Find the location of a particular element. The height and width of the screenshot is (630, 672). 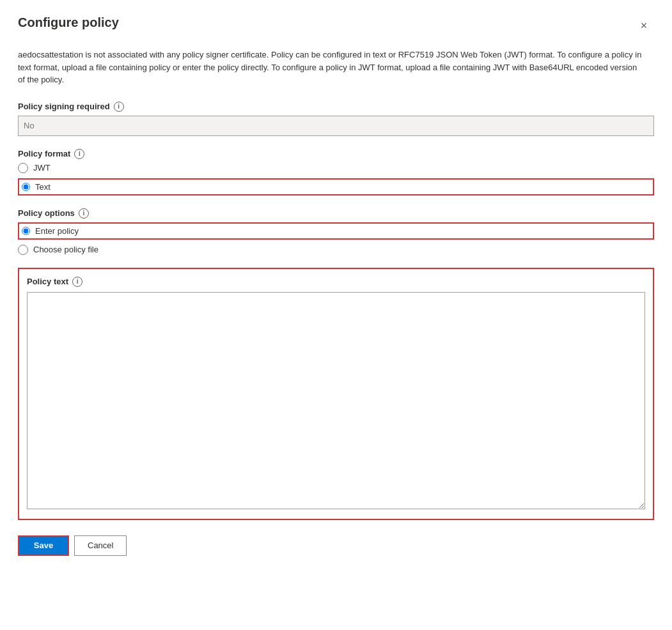

policy-format-info-icon: i is located at coordinates (79, 154).